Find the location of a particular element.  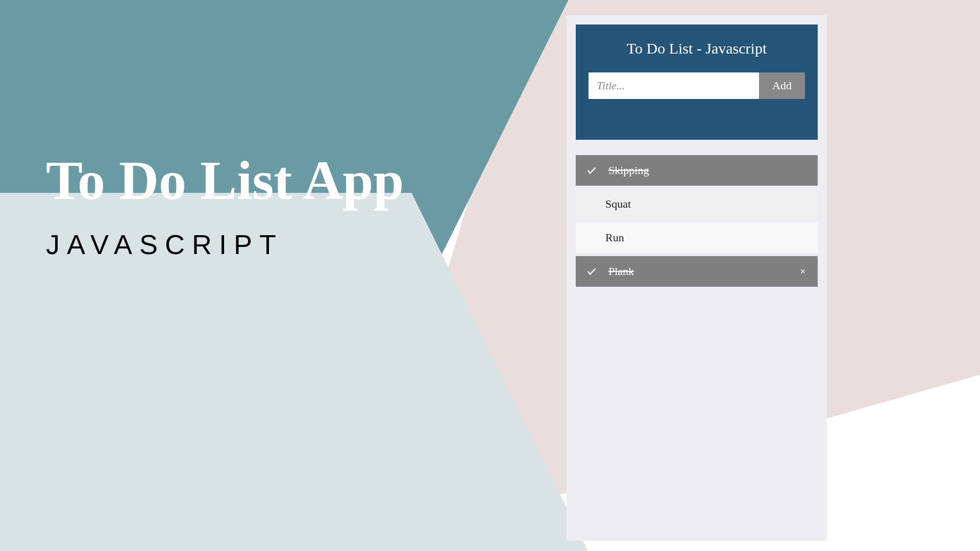

delete-button: × is located at coordinates (802, 271).